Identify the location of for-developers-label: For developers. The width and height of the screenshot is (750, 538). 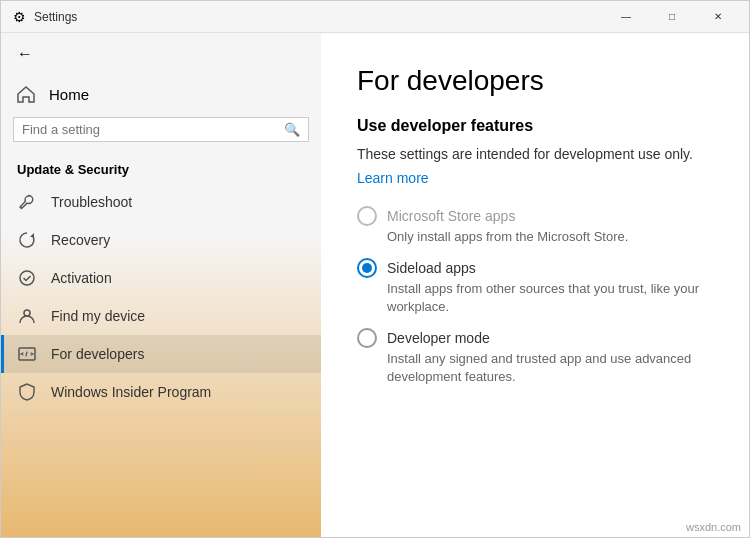
(98, 354).